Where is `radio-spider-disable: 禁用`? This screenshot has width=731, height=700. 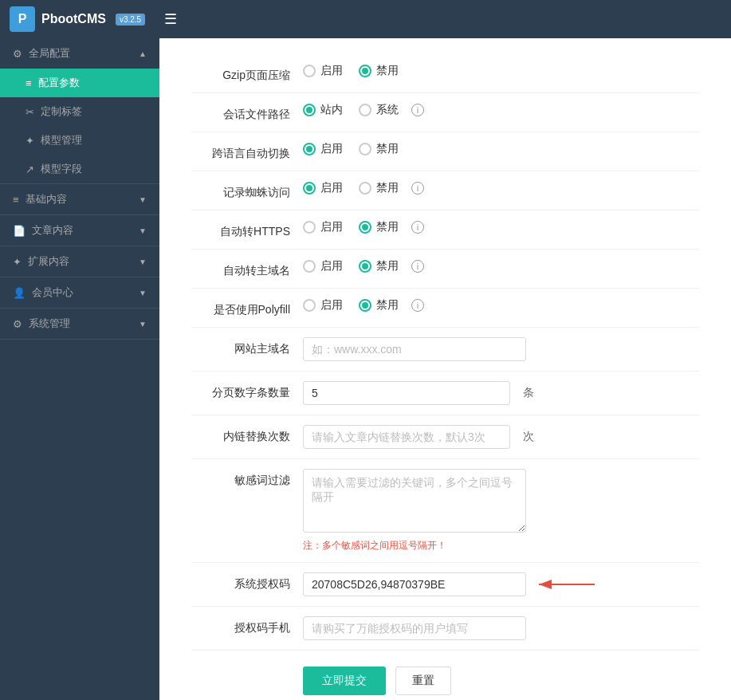 radio-spider-disable: 禁用 is located at coordinates (379, 188).